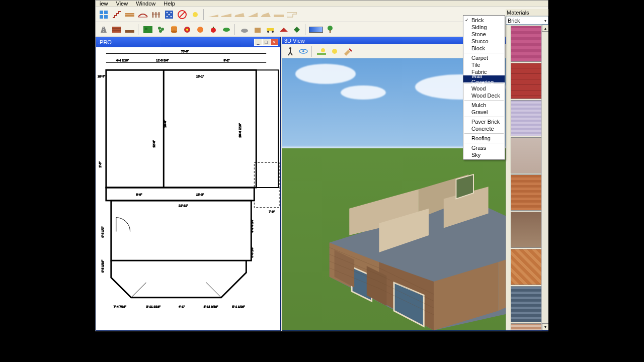  Describe the element at coordinates (484, 20) in the screenshot. I see `material-item-brick: Brick` at that location.